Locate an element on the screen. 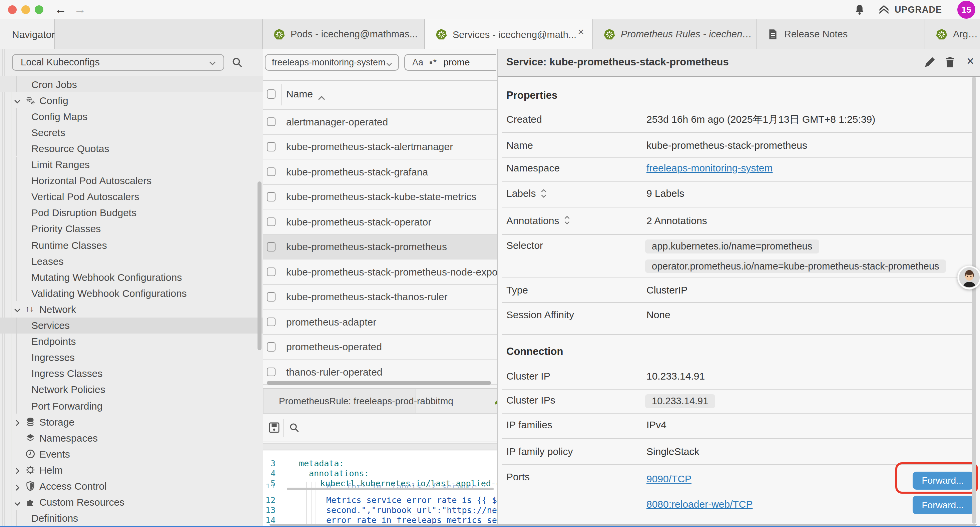 This screenshot has width=980, height=527. select-all-checkbox is located at coordinates (271, 94).